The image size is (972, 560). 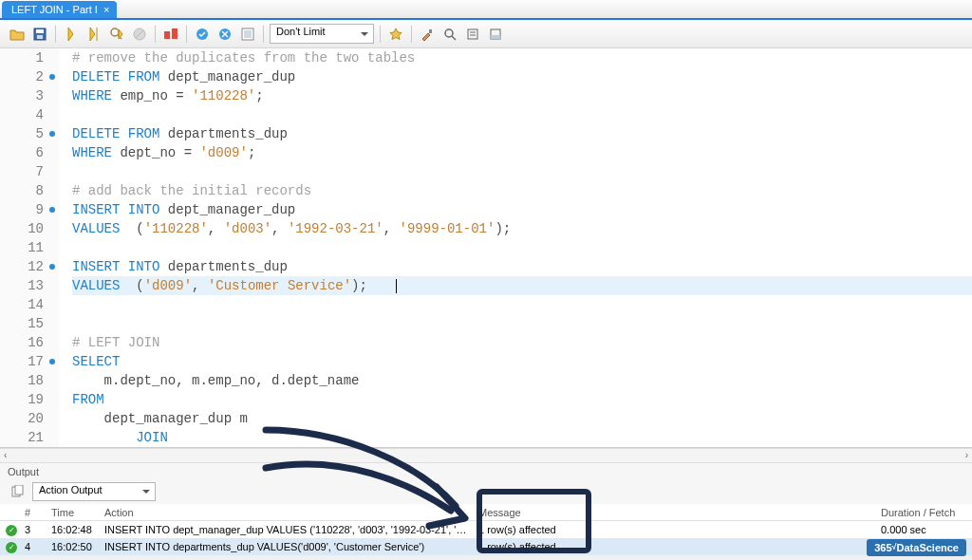 What do you see at coordinates (473, 34) in the screenshot?
I see `wrap-icon` at bounding box center [473, 34].